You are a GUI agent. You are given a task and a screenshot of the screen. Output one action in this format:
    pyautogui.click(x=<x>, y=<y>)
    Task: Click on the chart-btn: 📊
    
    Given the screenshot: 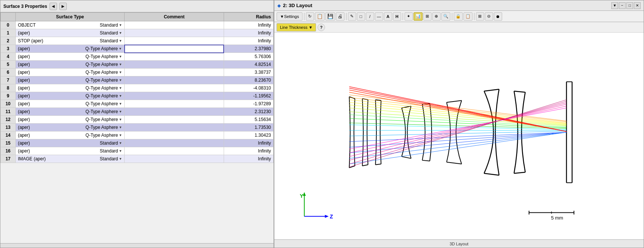 What is the action you would take?
    pyautogui.click(x=418, y=16)
    